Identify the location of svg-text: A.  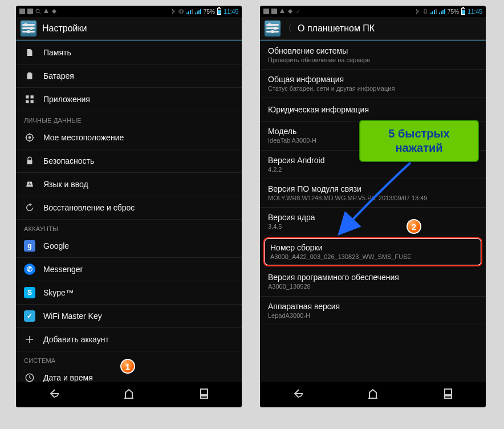
(30, 184).